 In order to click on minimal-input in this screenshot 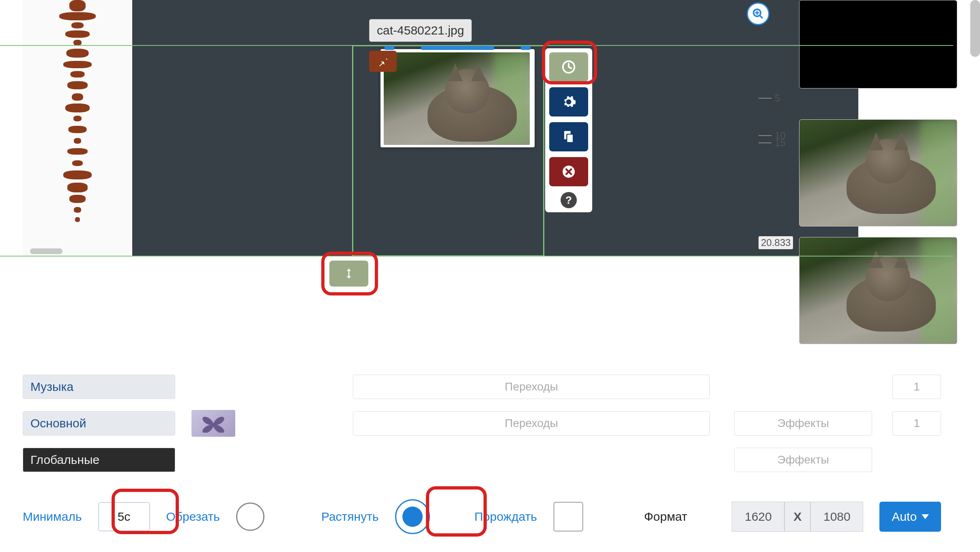, I will do `click(124, 517)`.